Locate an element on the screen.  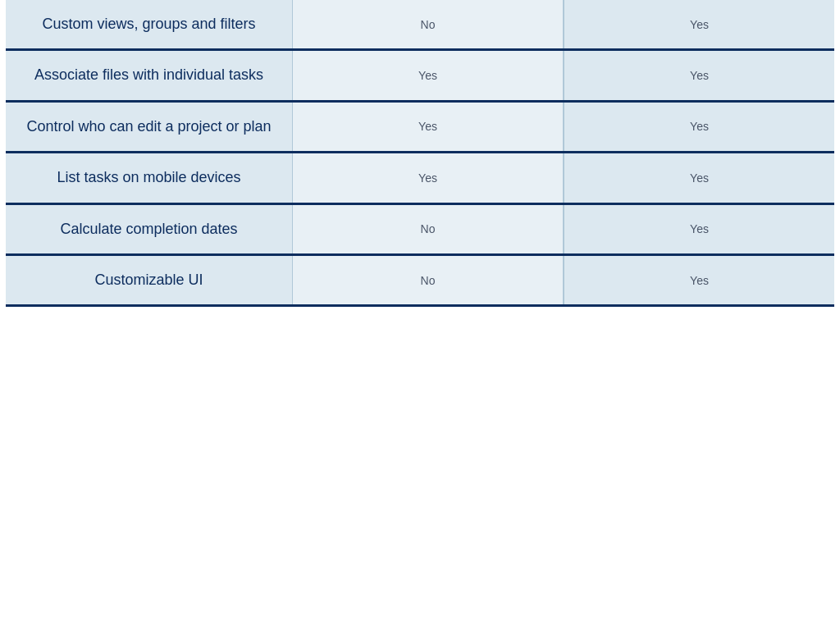
table-row: Customizable UINoYes is located at coordinates (420, 281).